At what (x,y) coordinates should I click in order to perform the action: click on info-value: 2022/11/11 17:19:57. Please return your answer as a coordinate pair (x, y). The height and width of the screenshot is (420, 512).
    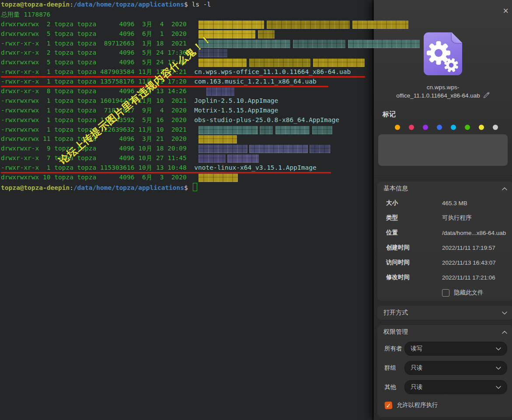
    Looking at the image, I should click on (469, 248).